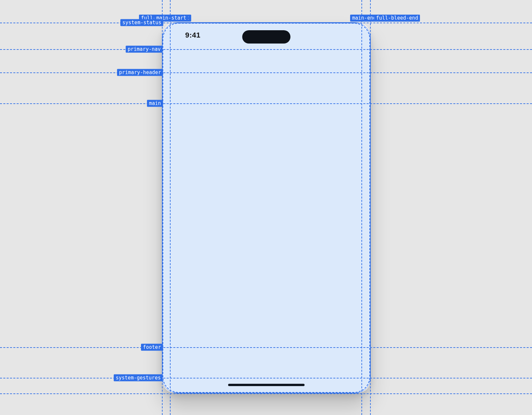  What do you see at coordinates (266, 348) in the screenshot?
I see `guide-footer` at bounding box center [266, 348].